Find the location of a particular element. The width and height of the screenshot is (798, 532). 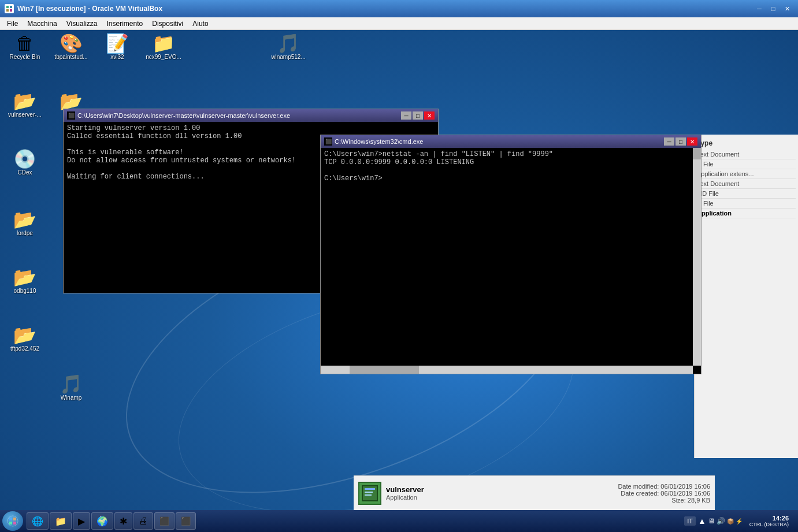

winamp2-icon: 🎵 is located at coordinates (71, 384).